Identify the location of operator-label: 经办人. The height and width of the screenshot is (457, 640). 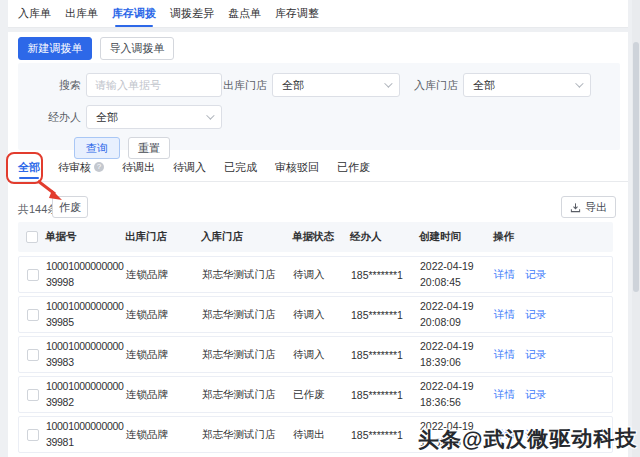
(58, 117).